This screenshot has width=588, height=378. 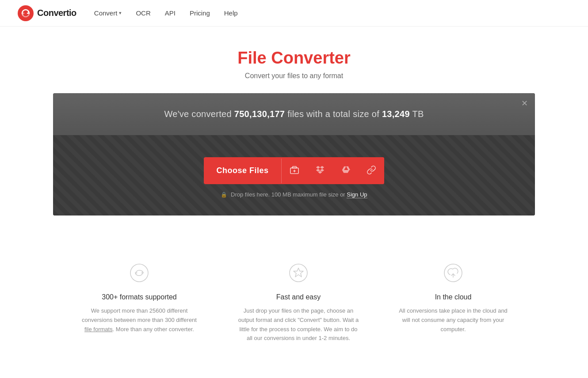 What do you see at coordinates (57, 13) in the screenshot?
I see `logo-text: Convertio` at bounding box center [57, 13].